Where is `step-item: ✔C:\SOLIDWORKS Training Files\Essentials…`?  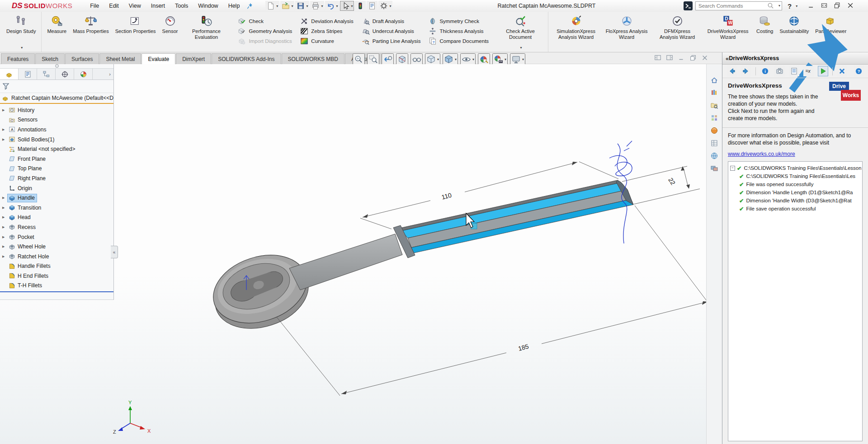 step-item: ✔C:\SOLIDWORKS Training Files\Essentials… is located at coordinates (795, 176).